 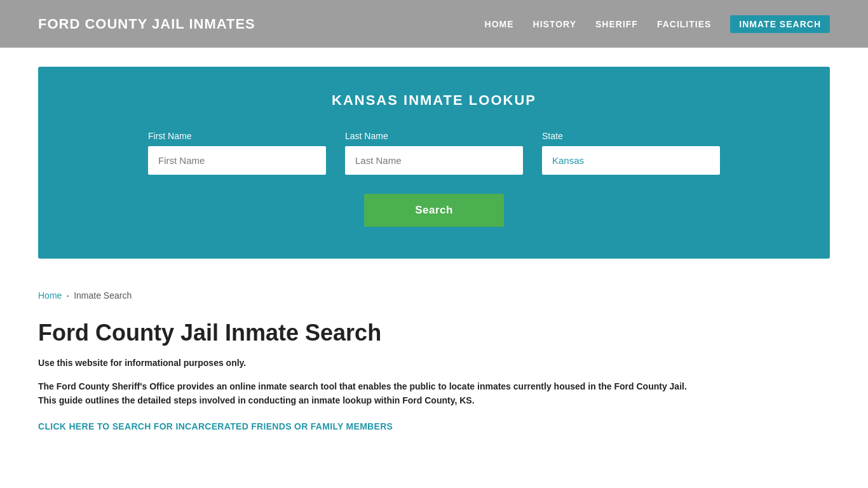 What do you see at coordinates (434, 333) in the screenshot?
I see `page-title: Ford County Jail Inmate Search` at bounding box center [434, 333].